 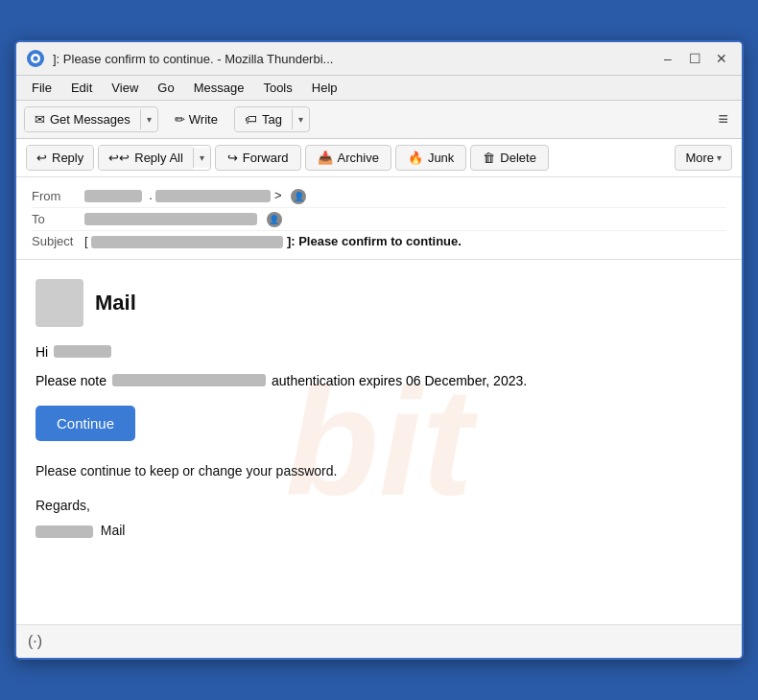 What do you see at coordinates (379, 242) in the screenshot?
I see `subject-row: Subject [ ]: Please confirm to continue.` at bounding box center [379, 242].